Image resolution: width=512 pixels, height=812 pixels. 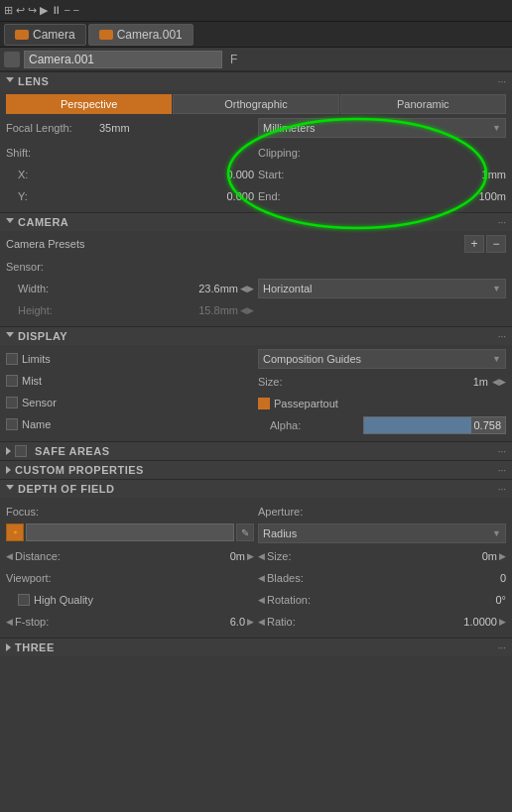 I want to click on radius-arrow: ▼, so click(x=496, y=533).